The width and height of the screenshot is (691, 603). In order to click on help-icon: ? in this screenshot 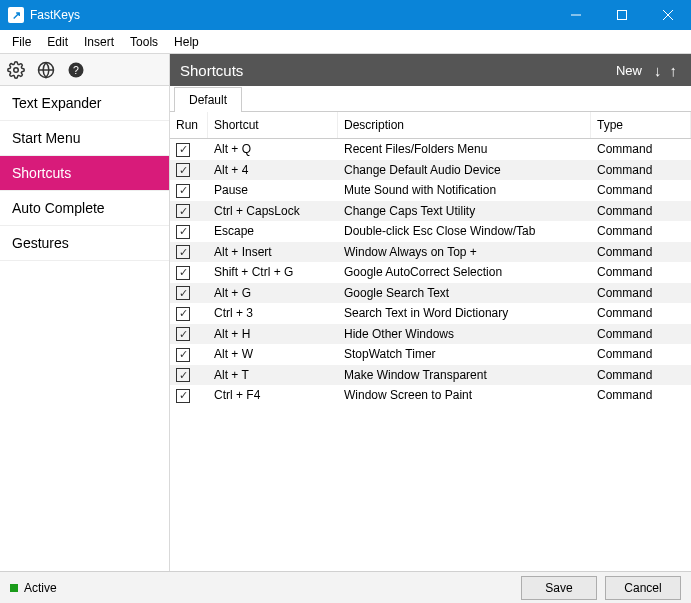, I will do `click(76, 70)`.